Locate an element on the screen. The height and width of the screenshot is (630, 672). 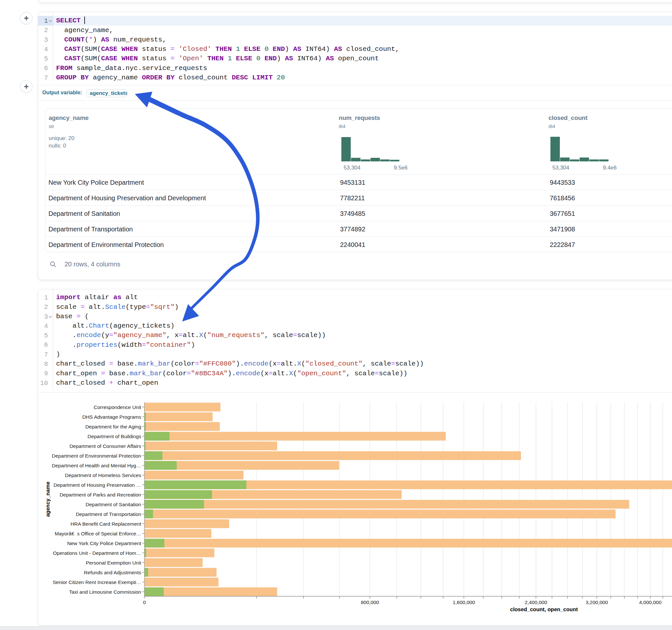
svg-text: 1,600,000 is located at coordinates (464, 602).